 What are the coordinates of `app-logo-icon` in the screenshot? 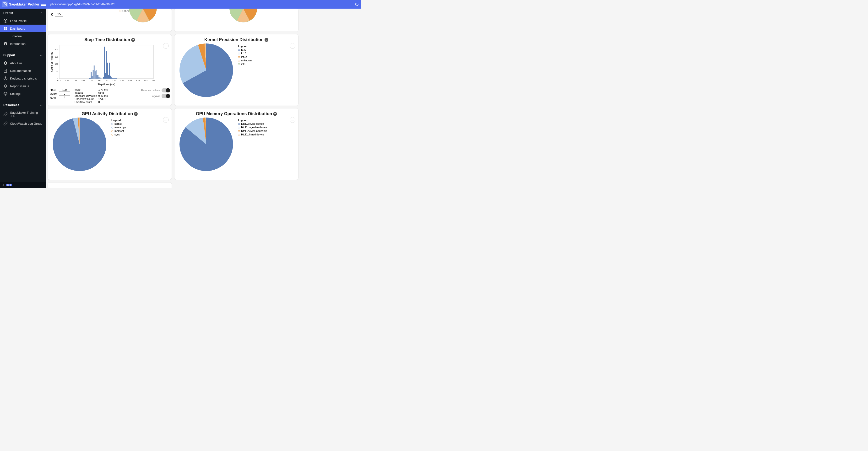 It's located at (5, 4).